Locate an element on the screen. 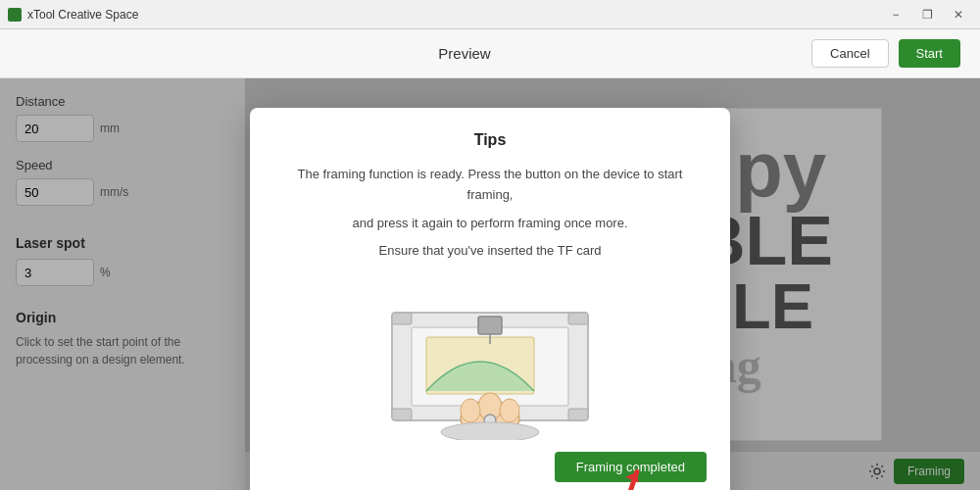  close-button: ✕ is located at coordinates (958, 15).